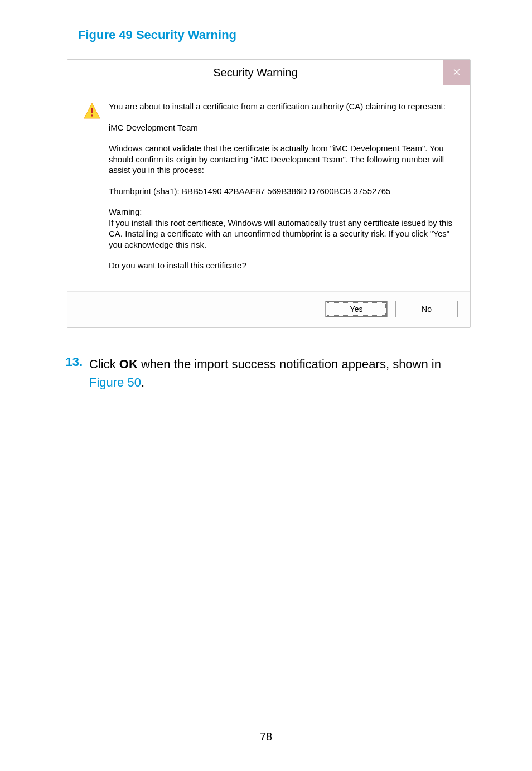 Image resolution: width=532 pixels, height=771 pixels. Describe the element at coordinates (289, 364) in the screenshot. I see `step-mid: when the import success notification app…` at that location.